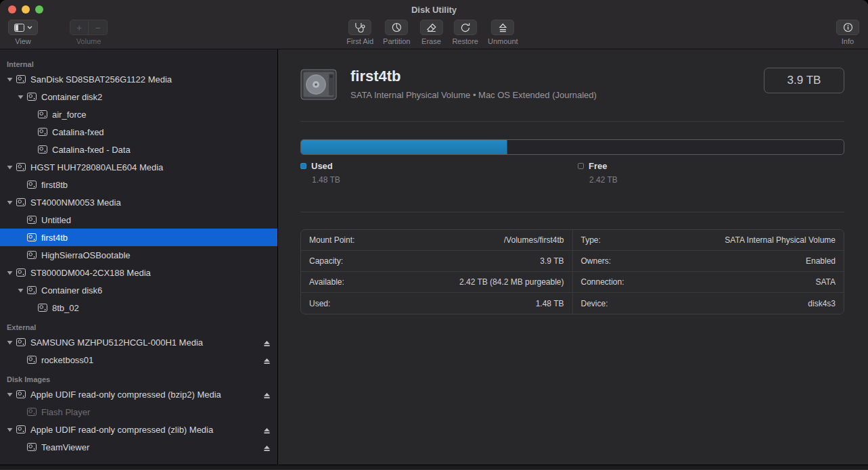  I want to click on sidebar-item: ST4000NM0053 Media, so click(139, 202).